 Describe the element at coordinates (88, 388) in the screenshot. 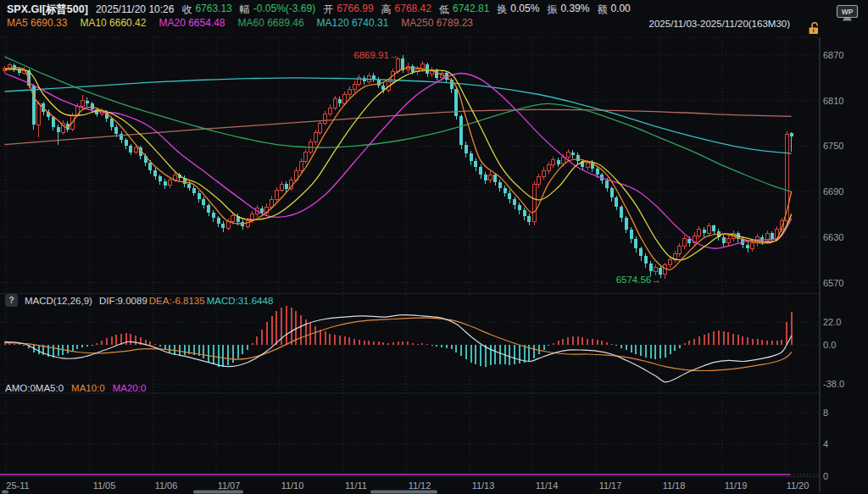

I see `amo-ma10-value: MA10:0` at that location.